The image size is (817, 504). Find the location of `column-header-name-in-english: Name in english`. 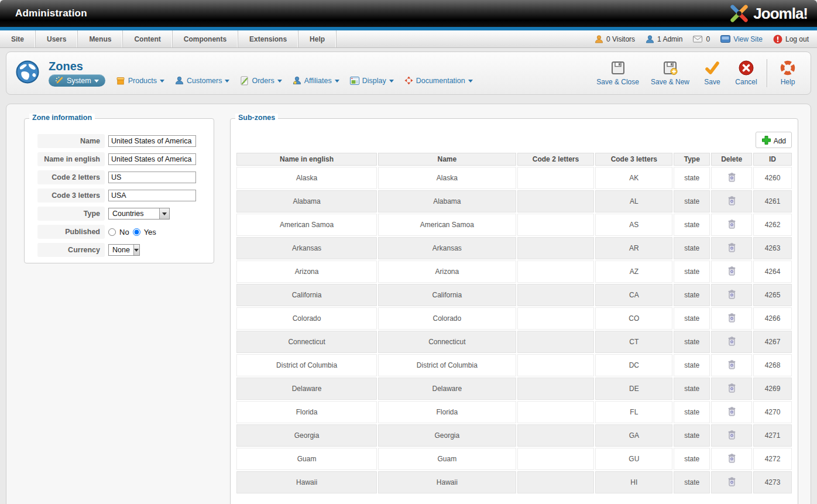

column-header-name-in-english: Name in english is located at coordinates (307, 159).